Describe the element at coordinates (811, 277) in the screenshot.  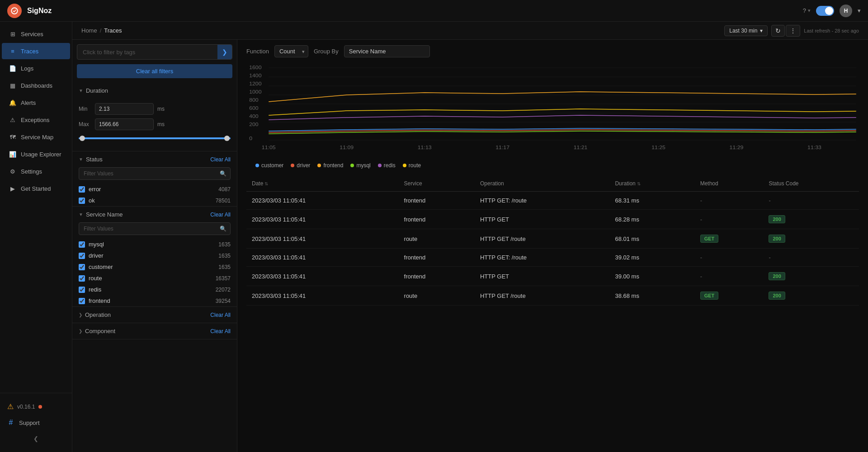
I see `cell-status-code: 200` at that location.